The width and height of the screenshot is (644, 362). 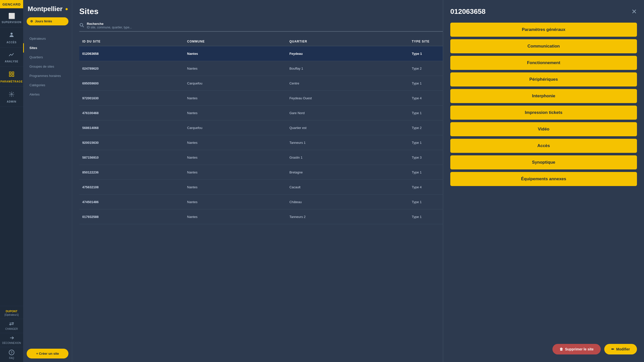 What do you see at coordinates (12, 181) in the screenshot?
I see `nav-bar: GENCARD ⬜ SUPERVISION ACCÈS ANALYSE PARA…` at bounding box center [12, 181].